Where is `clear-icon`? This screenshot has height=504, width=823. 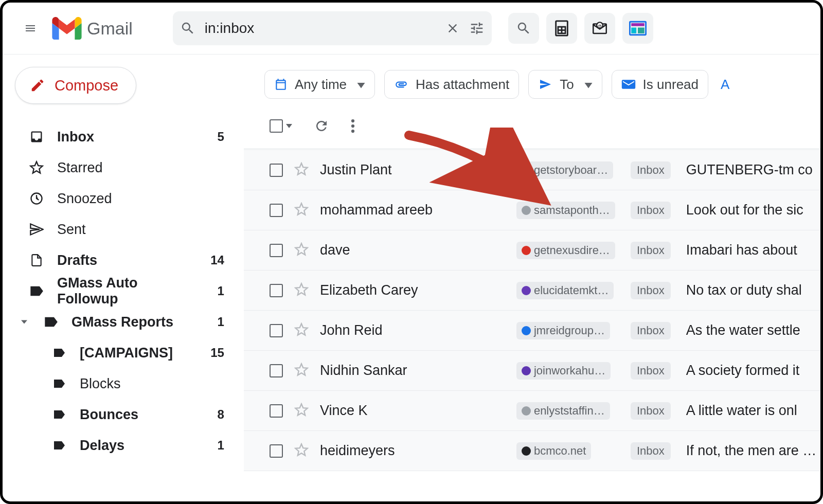 clear-icon is located at coordinates (453, 28).